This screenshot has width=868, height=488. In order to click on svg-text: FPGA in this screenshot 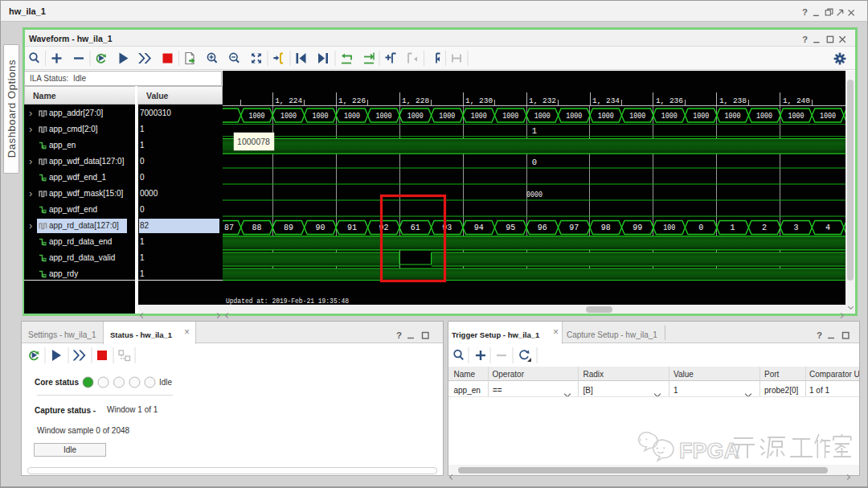, I will do `click(709, 451)`.